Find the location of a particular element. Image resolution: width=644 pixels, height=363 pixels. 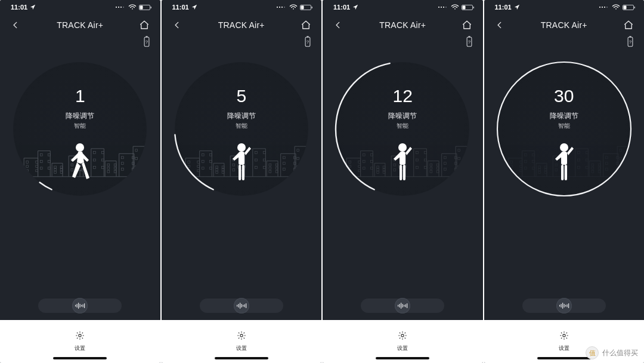

noise-level-value: 5 is located at coordinates (242, 96).